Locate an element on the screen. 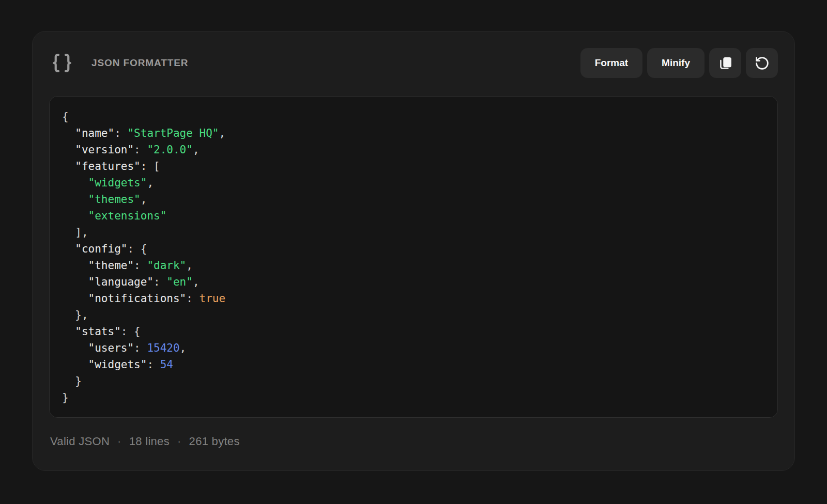 This screenshot has width=827, height=504. header-bar: JSON FORMATTER Format Minify is located at coordinates (414, 63).